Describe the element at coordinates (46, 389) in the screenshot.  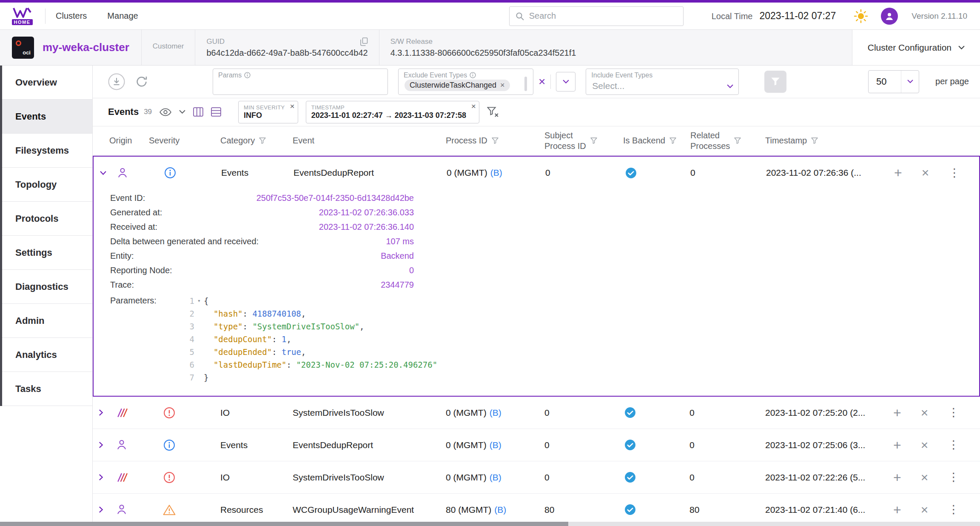
I see `sidebar-item-tasks: Tasks` at that location.